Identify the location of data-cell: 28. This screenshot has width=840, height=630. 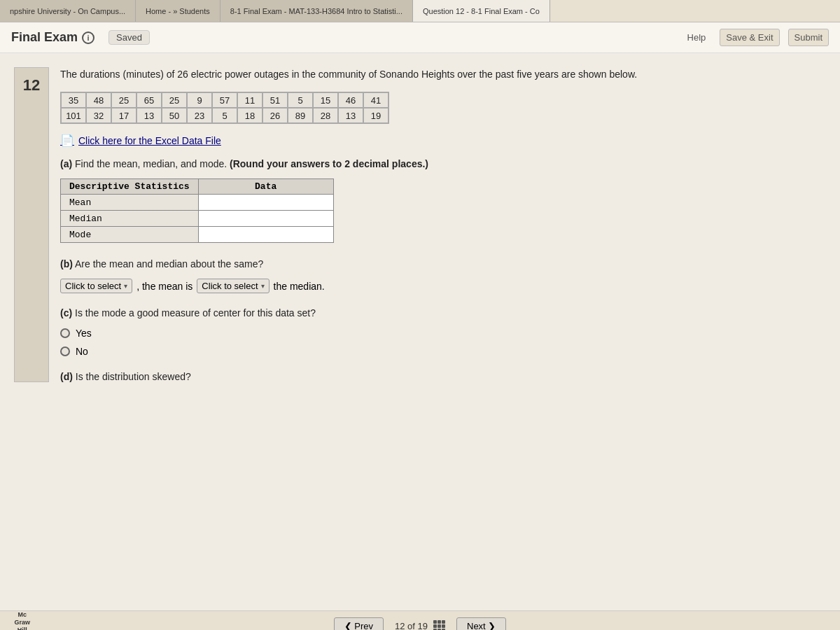
(326, 115).